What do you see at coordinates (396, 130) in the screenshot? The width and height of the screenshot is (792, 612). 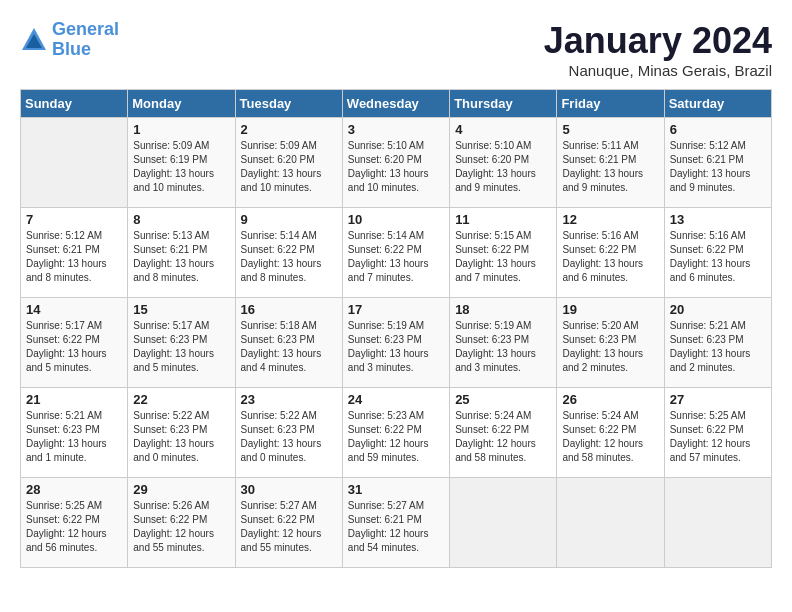 I see `day-number: 3` at bounding box center [396, 130].